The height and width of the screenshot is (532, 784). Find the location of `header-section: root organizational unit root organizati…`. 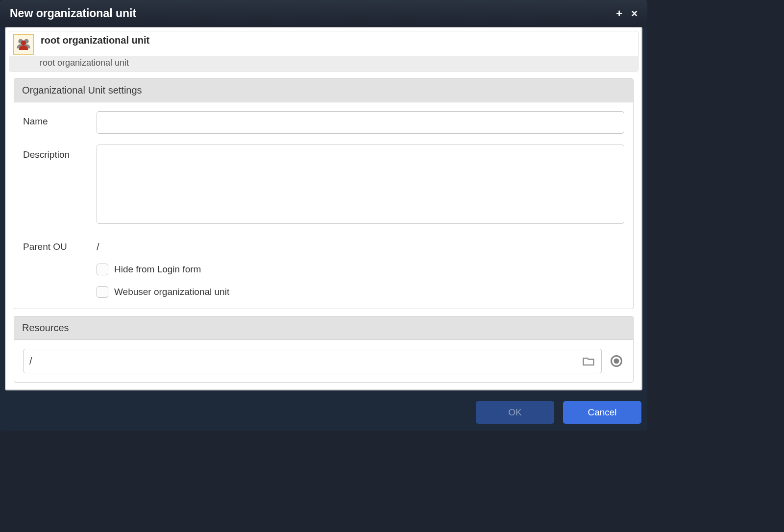

header-section: root organizational unit root organizati… is located at coordinates (323, 51).